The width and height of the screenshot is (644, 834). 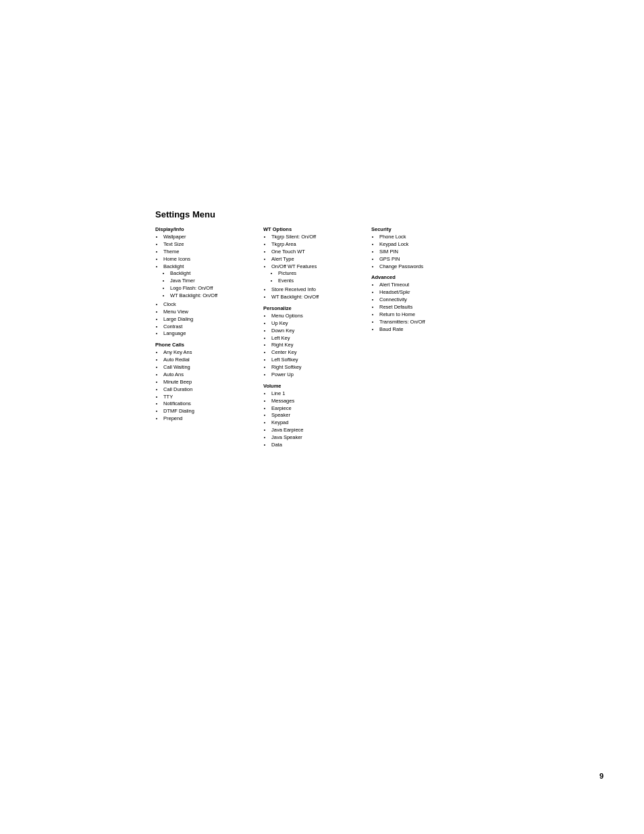 I want to click on section-wtoptions: WT Options Tkgrp Silent: On/Off Tkgrp Ar…, so click(x=314, y=263).